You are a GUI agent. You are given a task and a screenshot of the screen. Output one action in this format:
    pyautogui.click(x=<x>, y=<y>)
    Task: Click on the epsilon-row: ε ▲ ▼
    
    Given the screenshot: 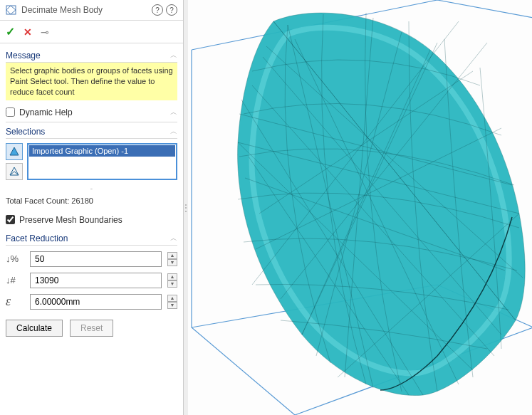 What is the action you would take?
    pyautogui.click(x=91, y=302)
    